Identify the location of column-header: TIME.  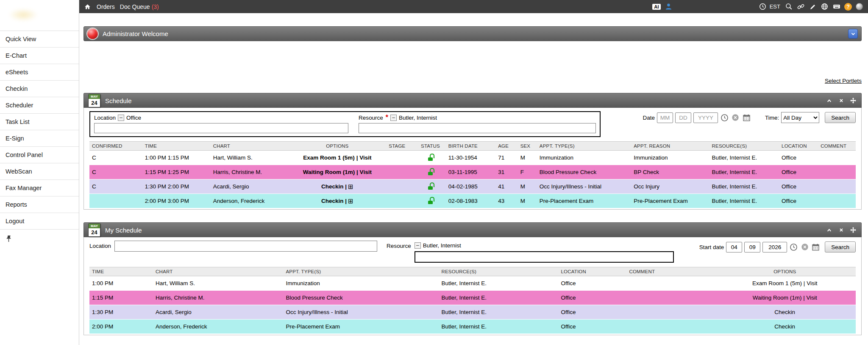
(176, 146).